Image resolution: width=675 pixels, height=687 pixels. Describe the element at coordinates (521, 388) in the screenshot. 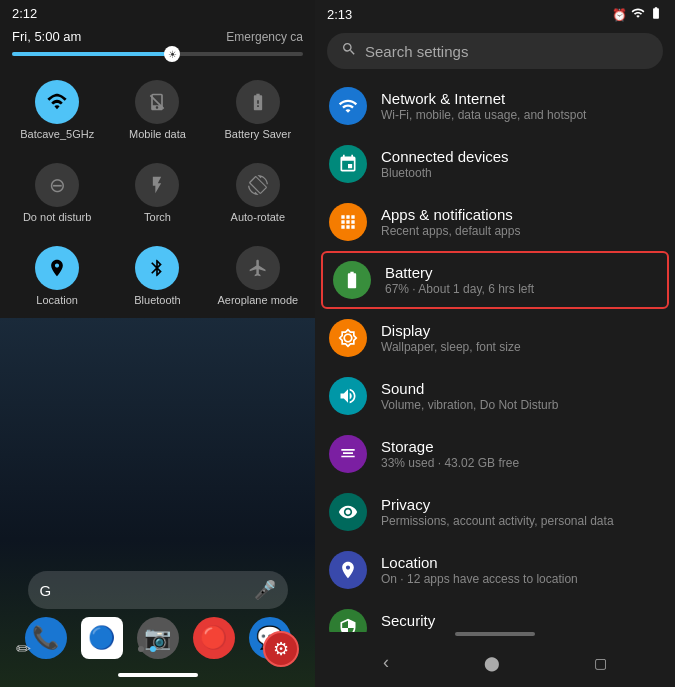

I see `sound-title: Sound` at that location.